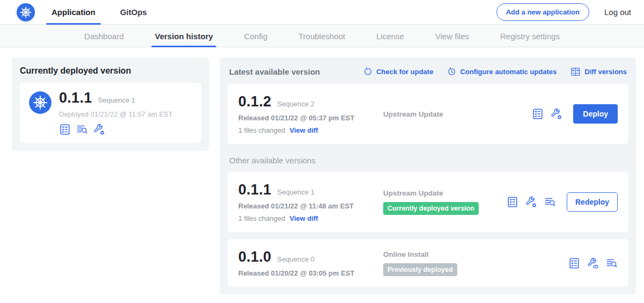 This screenshot has width=644, height=303. I want to click on version-row-0-1-0: 0.1.0 Sequence 0 Released 01/20/22 @ 03:…, so click(428, 263).